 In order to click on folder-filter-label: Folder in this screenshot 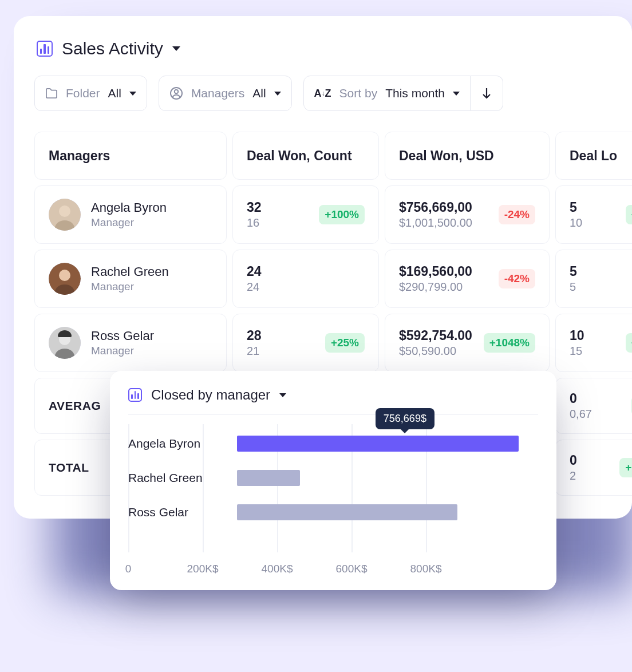, I will do `click(83, 93)`.